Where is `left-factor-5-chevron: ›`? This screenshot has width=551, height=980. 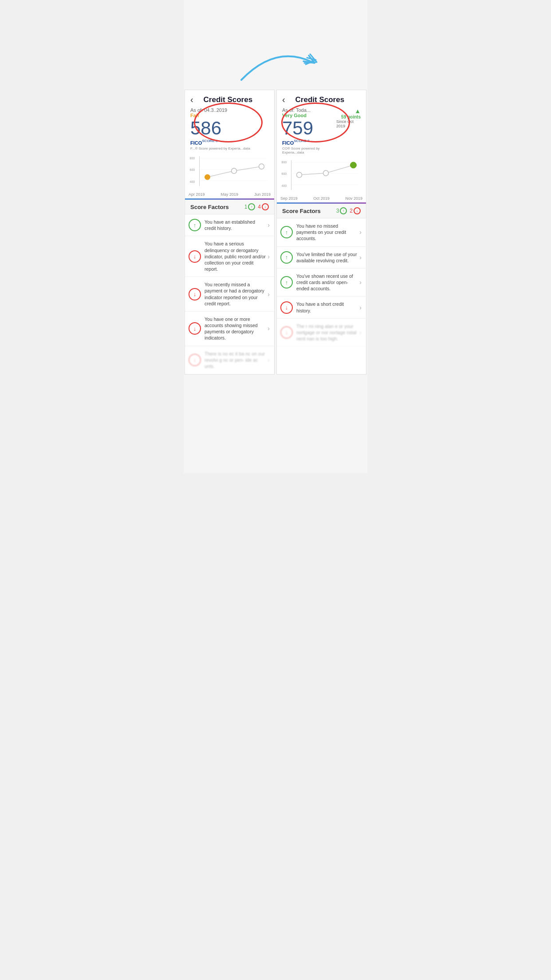
left-factor-5-chevron: › is located at coordinates (269, 360).